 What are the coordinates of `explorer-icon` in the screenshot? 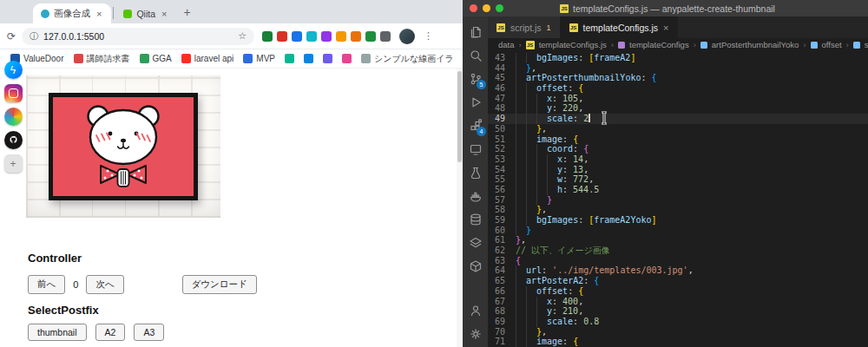 It's located at (476, 31).